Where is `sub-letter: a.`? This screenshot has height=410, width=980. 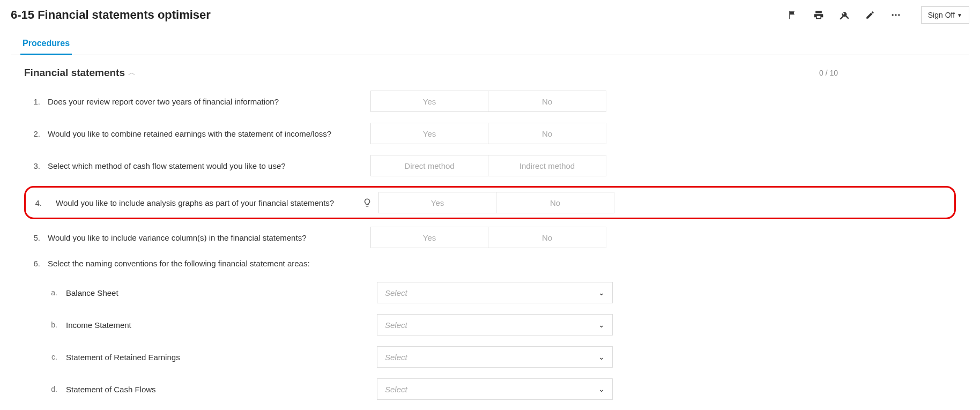 sub-letter: a. is located at coordinates (41, 293).